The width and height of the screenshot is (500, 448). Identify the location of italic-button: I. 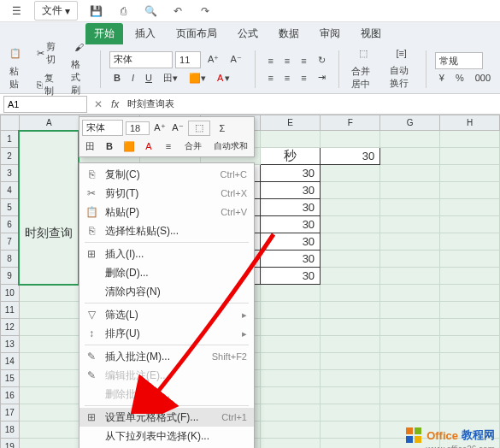
(133, 78).